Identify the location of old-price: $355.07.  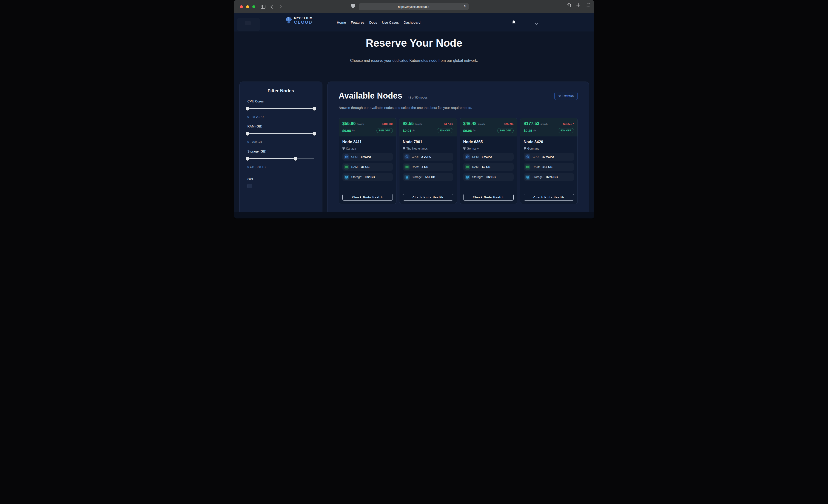
(569, 124).